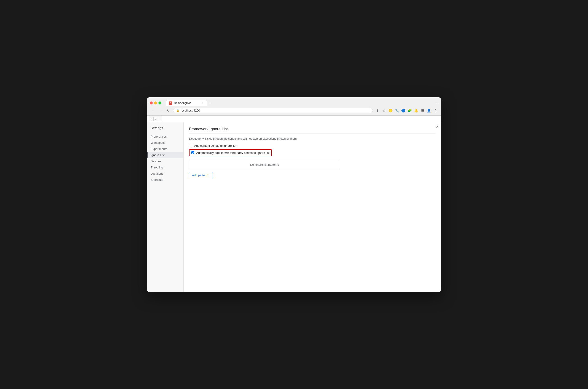 This screenshot has width=588, height=389. I want to click on browser-tab: A DemoAngular ✕, so click(187, 103).